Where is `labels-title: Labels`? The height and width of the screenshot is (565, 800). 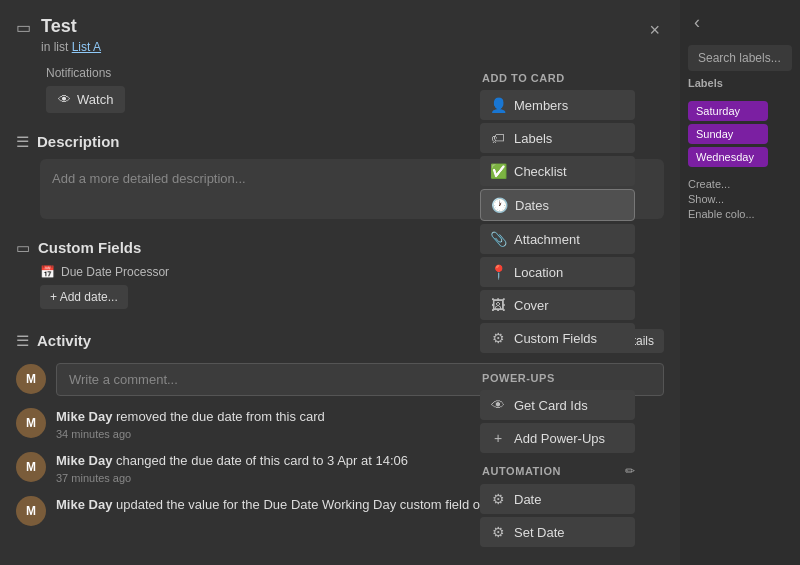
labels-title: Labels is located at coordinates (740, 83).